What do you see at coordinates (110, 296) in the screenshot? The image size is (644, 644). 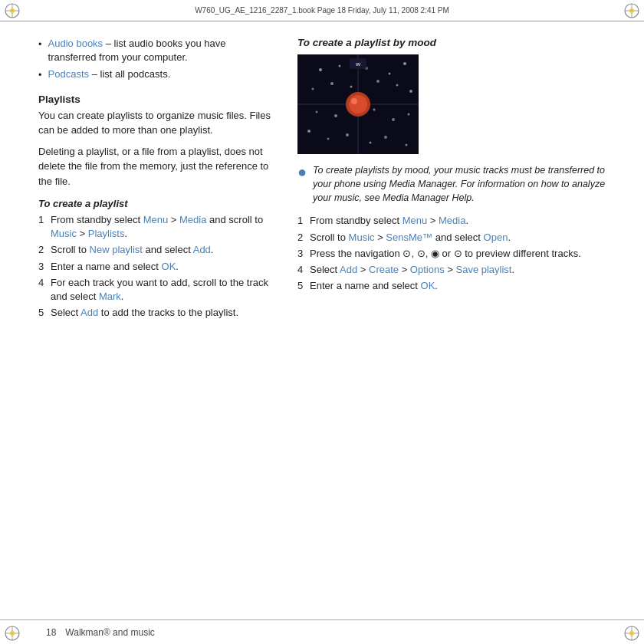 I see `inline-link: Mark` at bounding box center [110, 296].